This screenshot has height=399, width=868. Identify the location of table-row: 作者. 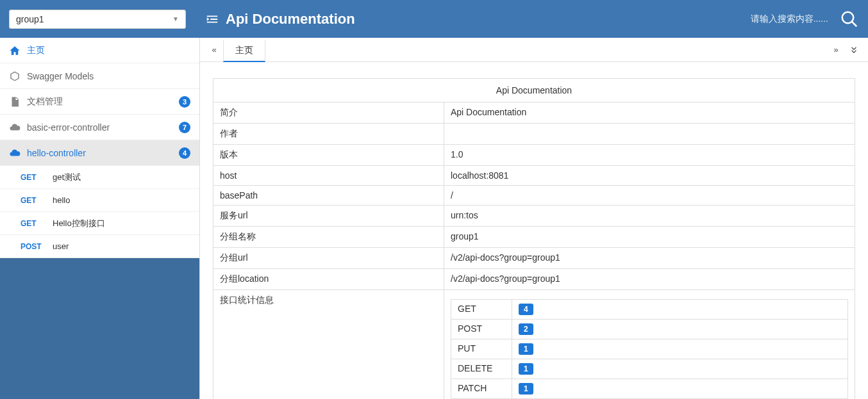
(535, 134).